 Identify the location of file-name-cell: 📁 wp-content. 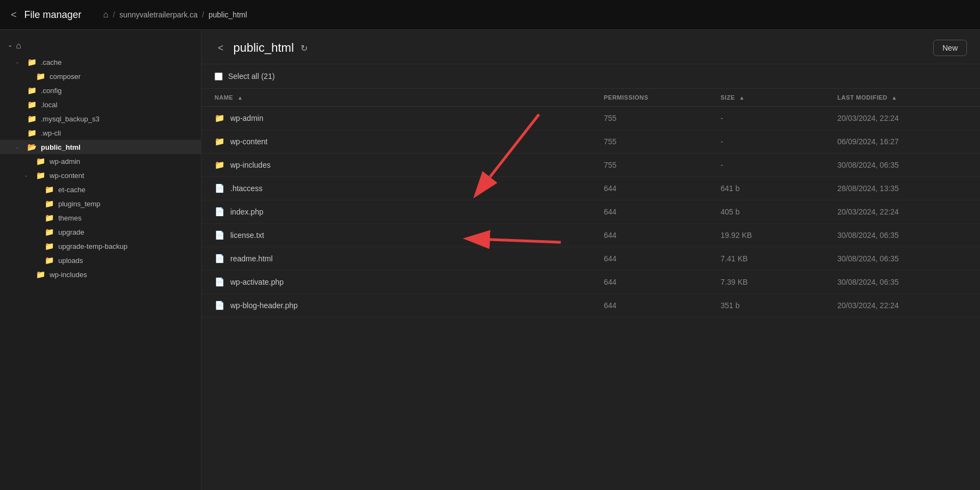
(396, 142).